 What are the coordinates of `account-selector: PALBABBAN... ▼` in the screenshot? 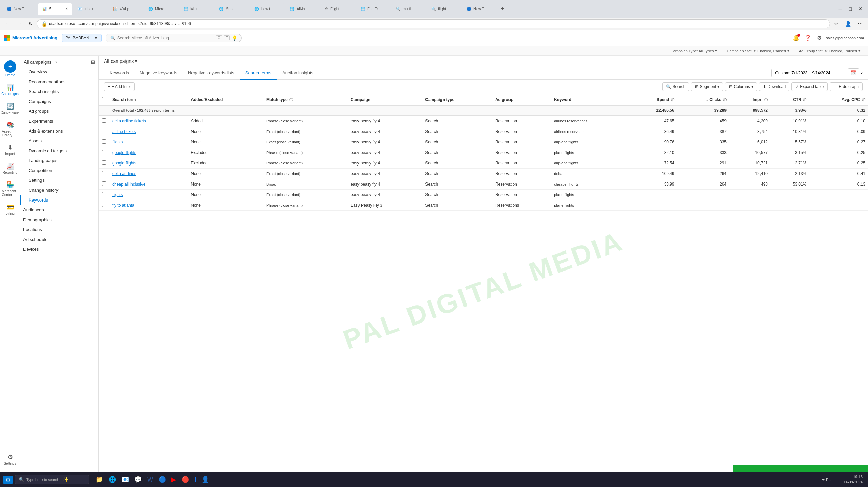 It's located at (82, 38).